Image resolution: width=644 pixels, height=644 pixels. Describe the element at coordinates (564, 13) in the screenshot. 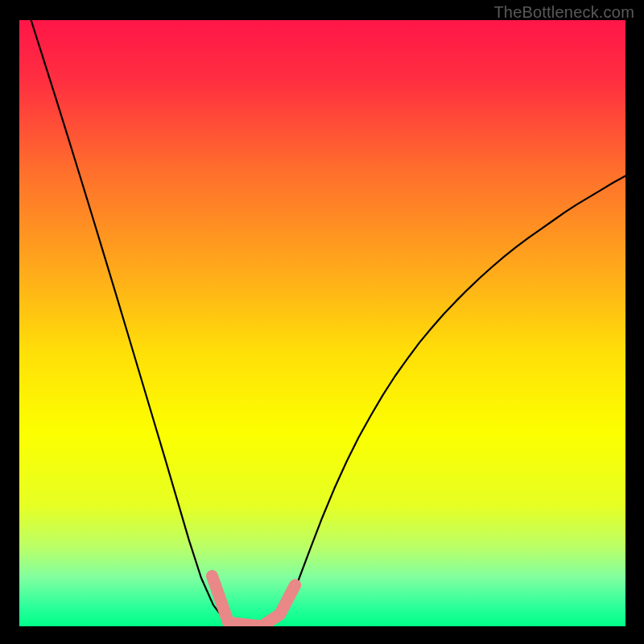

I see `watermark-text: TheBottleneck.com` at that location.